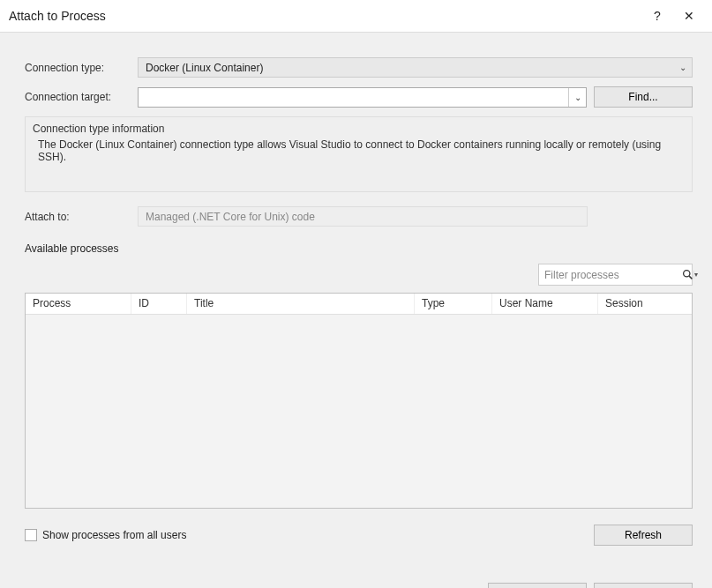  What do you see at coordinates (358, 535) in the screenshot?
I see `under-grid-row: Show processes from all users Refresh` at bounding box center [358, 535].